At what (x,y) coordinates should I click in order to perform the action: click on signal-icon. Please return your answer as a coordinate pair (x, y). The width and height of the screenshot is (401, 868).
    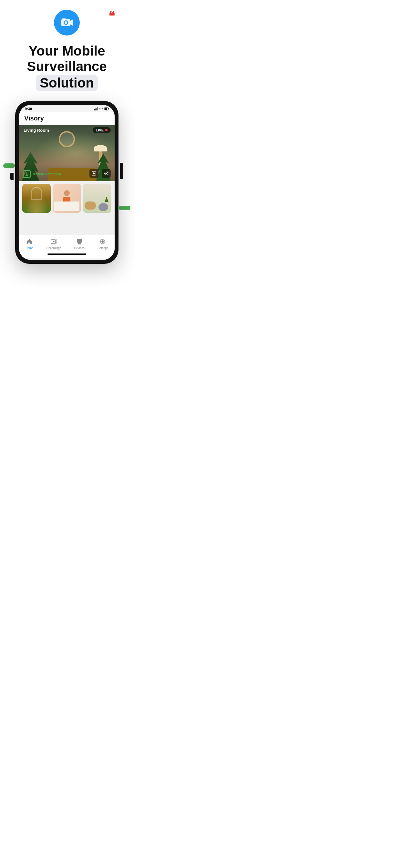
    Looking at the image, I should click on (96, 109).